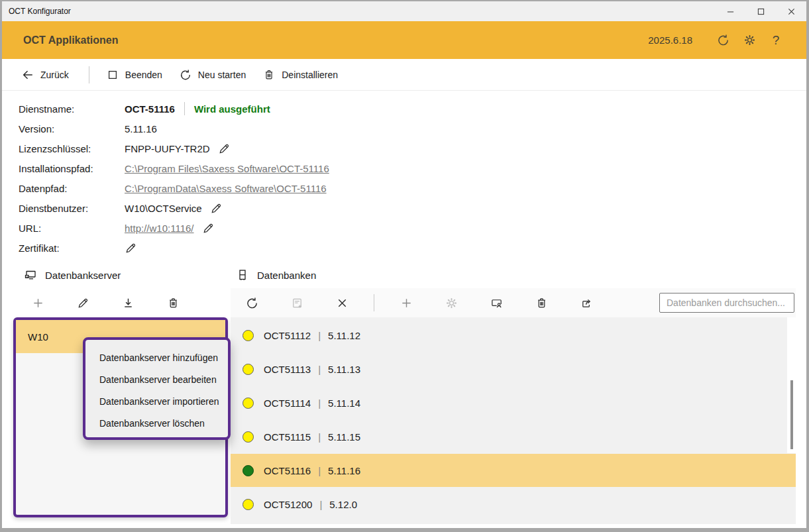  What do you see at coordinates (30, 275) in the screenshot?
I see `server-icon` at bounding box center [30, 275].